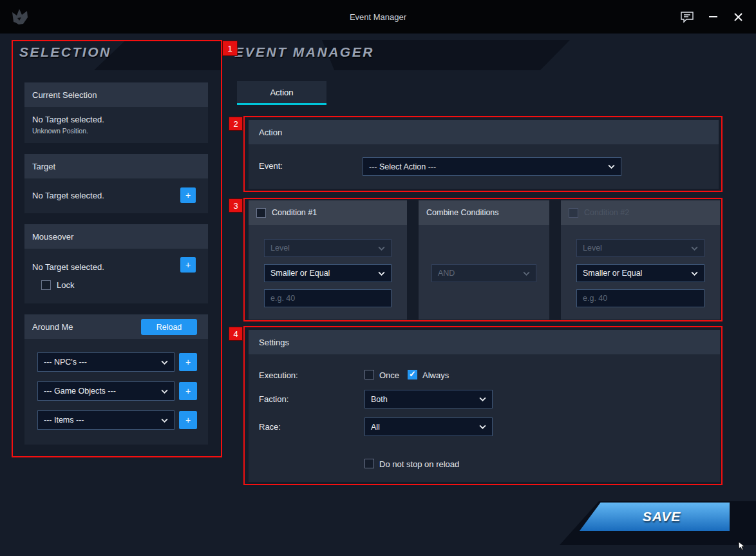 The image size is (756, 556). I want to click on titlebar: Event Manager, so click(378, 17).